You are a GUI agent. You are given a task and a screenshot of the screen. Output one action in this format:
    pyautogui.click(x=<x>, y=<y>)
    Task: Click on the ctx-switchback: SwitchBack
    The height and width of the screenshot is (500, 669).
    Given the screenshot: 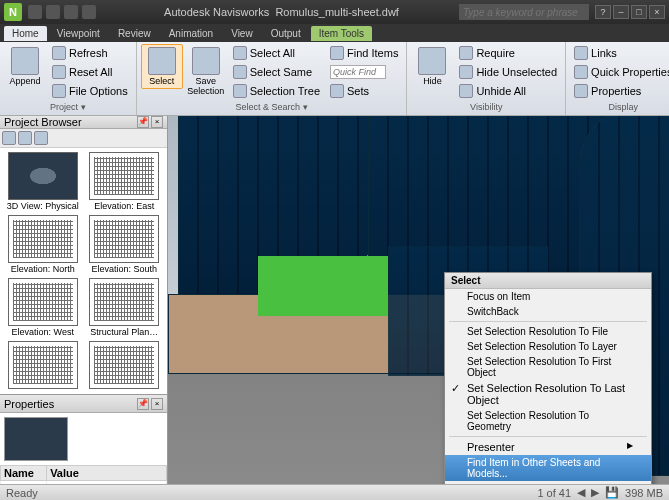 What is the action you would take?
    pyautogui.click(x=548, y=312)
    